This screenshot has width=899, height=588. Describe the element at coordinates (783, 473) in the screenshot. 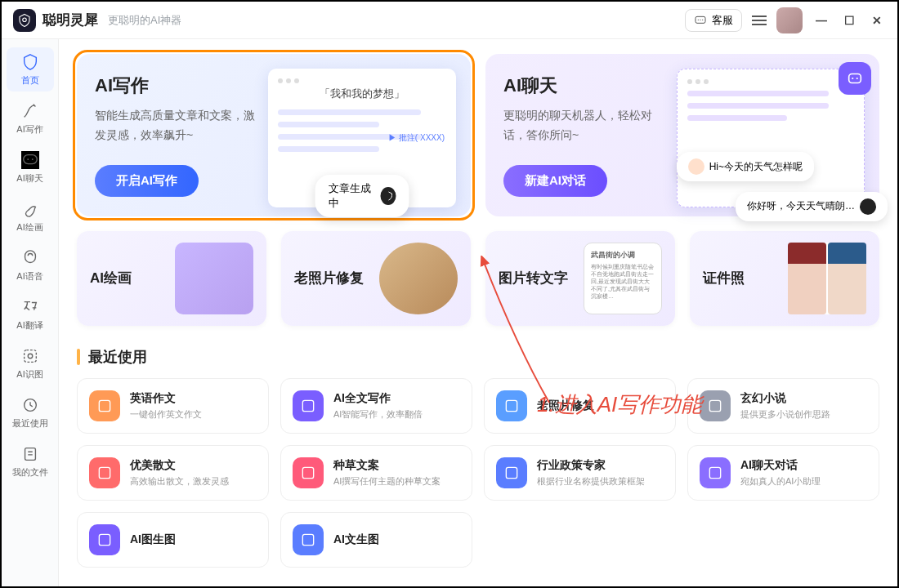

I see `recent-dlg: AI聊天对话宛如真人的AI小助理` at that location.